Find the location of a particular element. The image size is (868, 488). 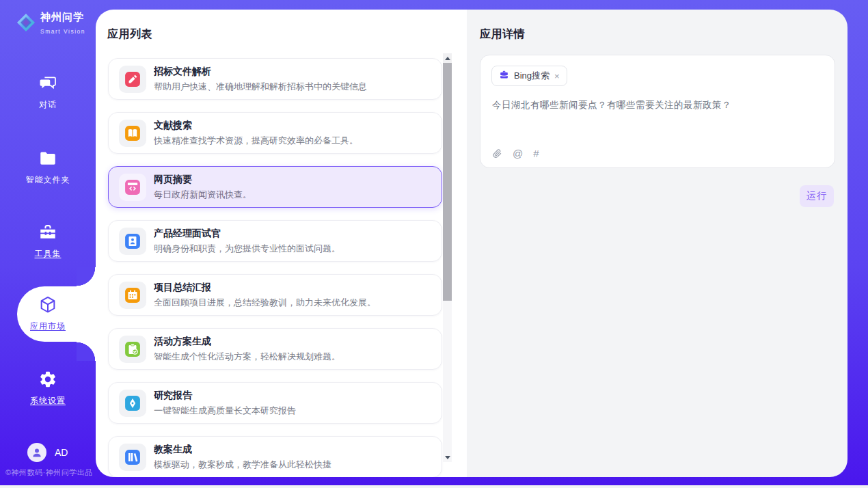

app-card-title: 文献搜索 is located at coordinates (256, 126).